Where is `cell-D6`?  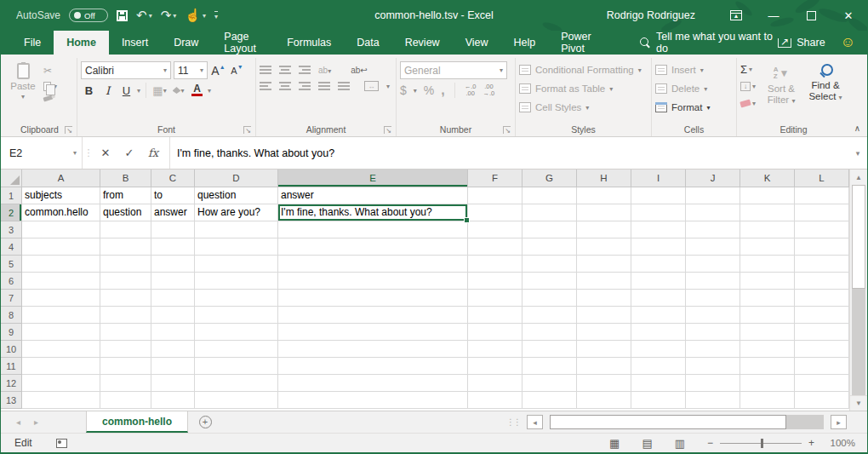 cell-D6 is located at coordinates (237, 281).